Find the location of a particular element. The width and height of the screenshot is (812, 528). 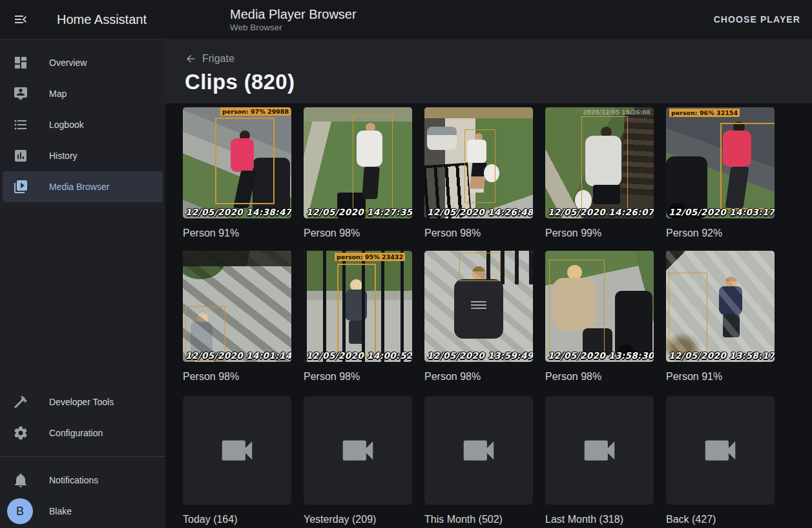

camera-osd: 2020/12/05 15:26:08 is located at coordinates (616, 112).